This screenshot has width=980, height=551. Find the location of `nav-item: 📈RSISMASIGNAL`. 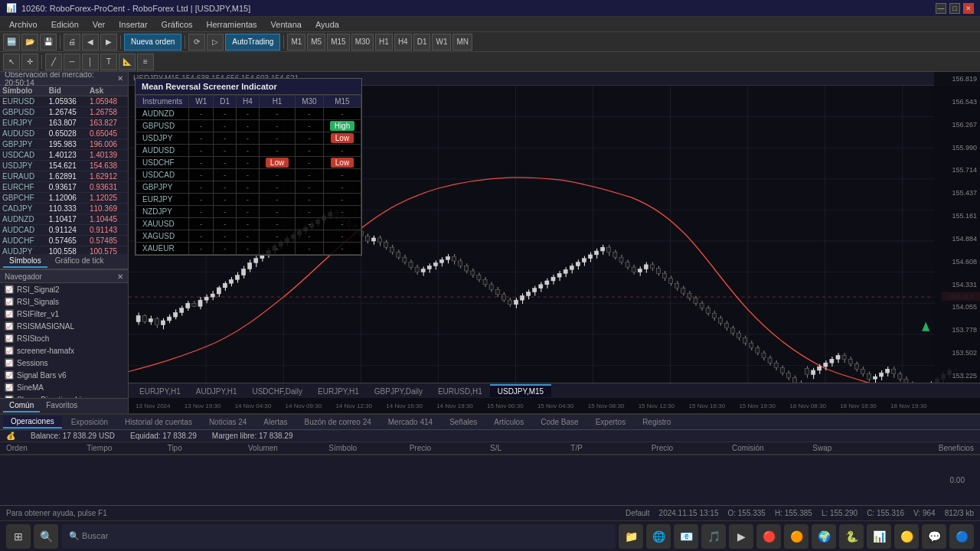

nav-item: 📈RSISMASIGNAL is located at coordinates (64, 326).